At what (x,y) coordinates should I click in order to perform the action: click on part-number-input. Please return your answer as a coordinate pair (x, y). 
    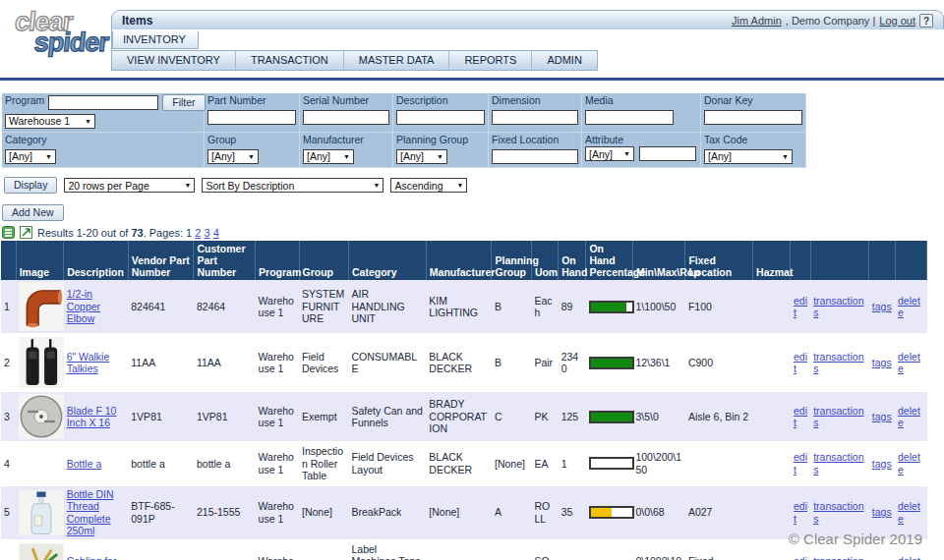
    Looking at the image, I should click on (252, 118).